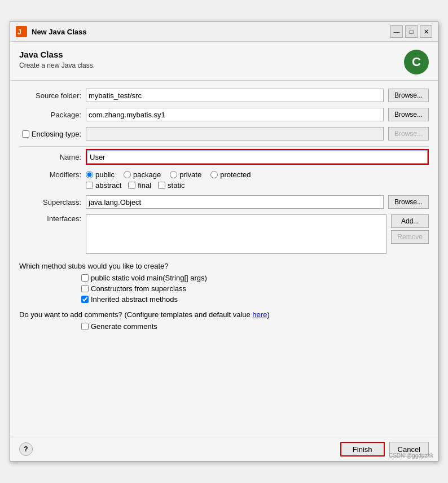 The width and height of the screenshot is (448, 483). Describe the element at coordinates (26, 449) in the screenshot. I see `help-button: ?` at that location.